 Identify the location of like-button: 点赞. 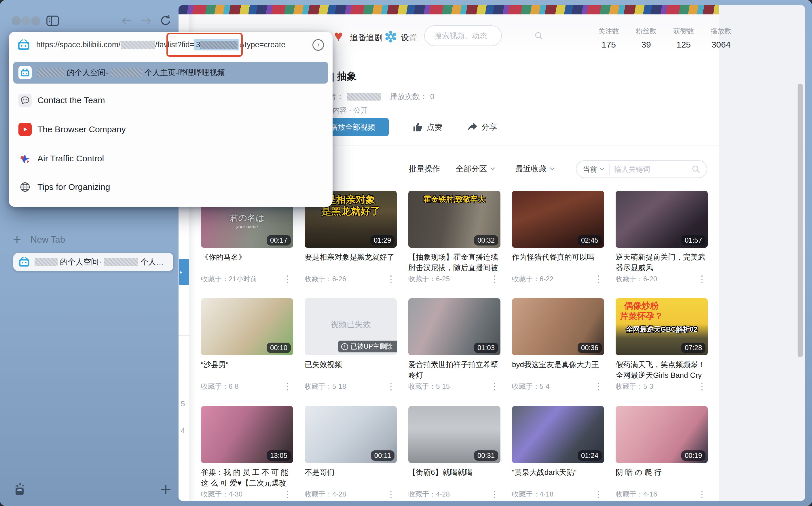
(427, 127).